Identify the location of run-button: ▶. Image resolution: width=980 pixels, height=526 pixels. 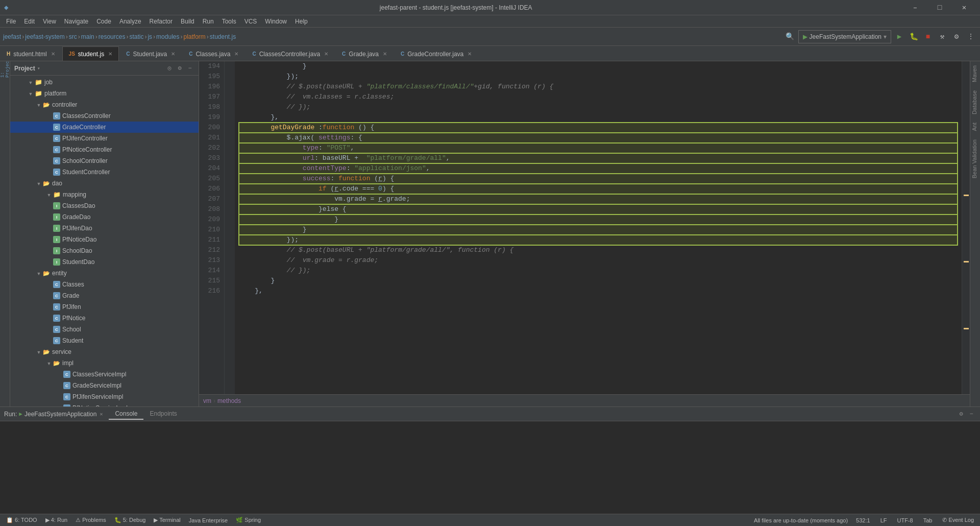
(899, 37).